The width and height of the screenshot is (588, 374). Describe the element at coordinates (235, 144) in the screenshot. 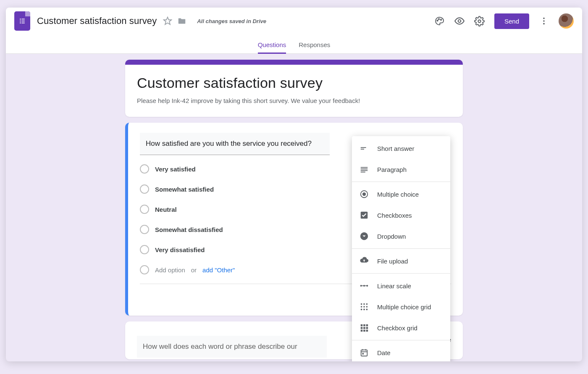

I see `question-input-wrap` at that location.